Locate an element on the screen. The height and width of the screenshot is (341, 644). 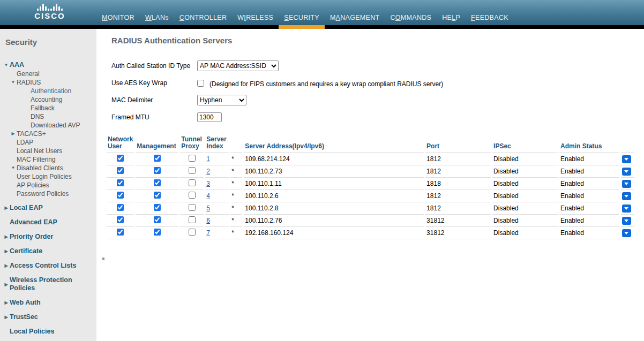
sidebar-item-ldap: LDAP is located at coordinates (48, 142).